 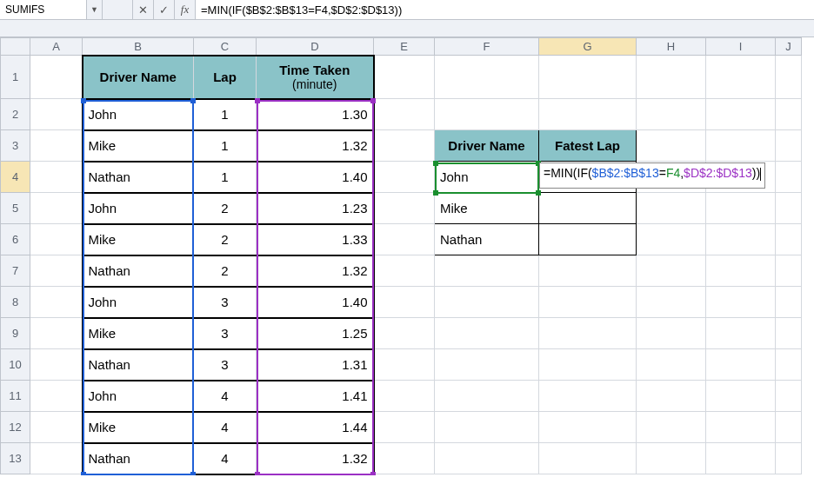 What do you see at coordinates (789, 146) in the screenshot?
I see `cell-J3` at bounding box center [789, 146].